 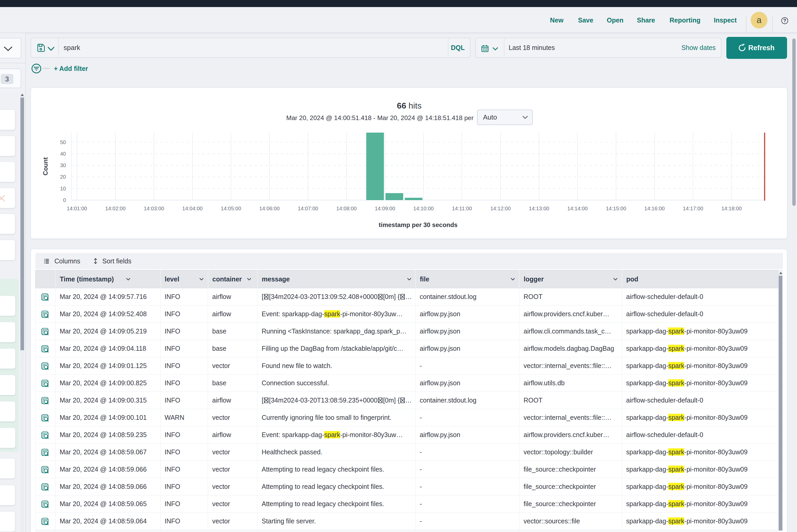 I want to click on svg-text: 14:02:00, so click(x=115, y=208).